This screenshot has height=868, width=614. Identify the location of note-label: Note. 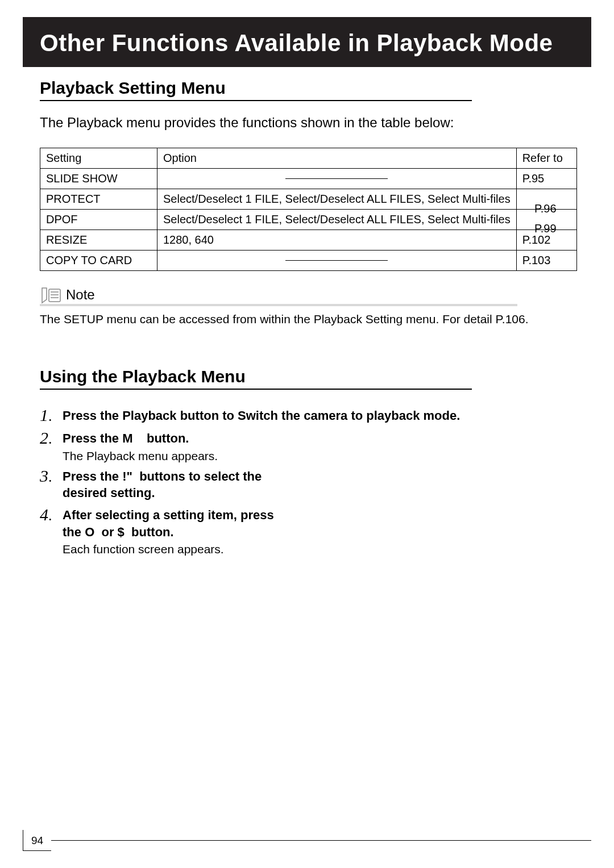
(81, 295).